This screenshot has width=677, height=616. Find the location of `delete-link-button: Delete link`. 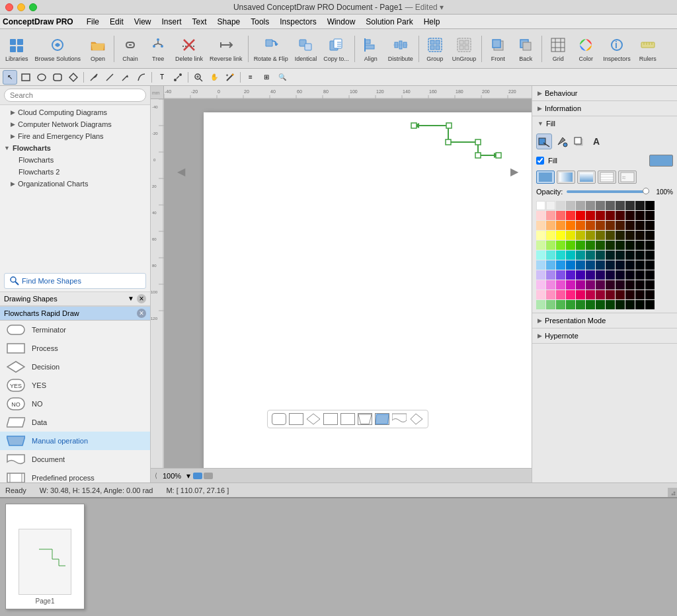

delete-link-button: Delete link is located at coordinates (189, 49).